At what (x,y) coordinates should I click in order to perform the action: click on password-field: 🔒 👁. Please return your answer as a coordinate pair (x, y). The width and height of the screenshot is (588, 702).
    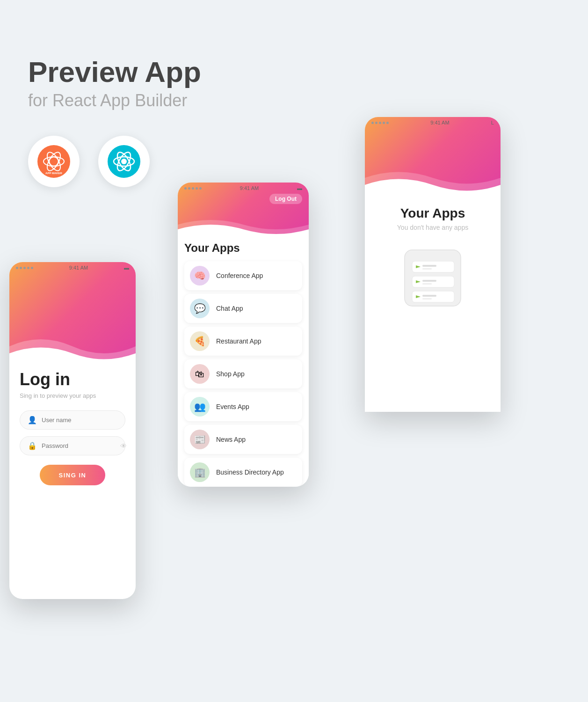
    Looking at the image, I should click on (73, 446).